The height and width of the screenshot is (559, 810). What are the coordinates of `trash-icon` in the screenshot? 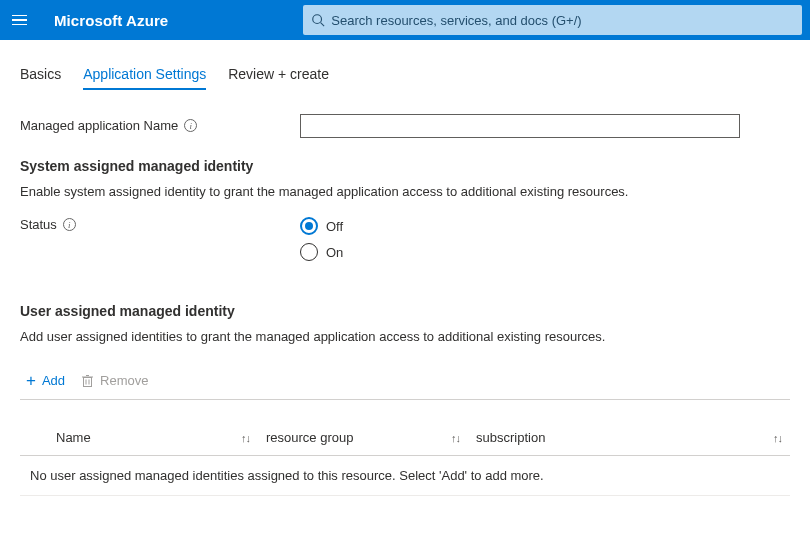 It's located at (88, 381).